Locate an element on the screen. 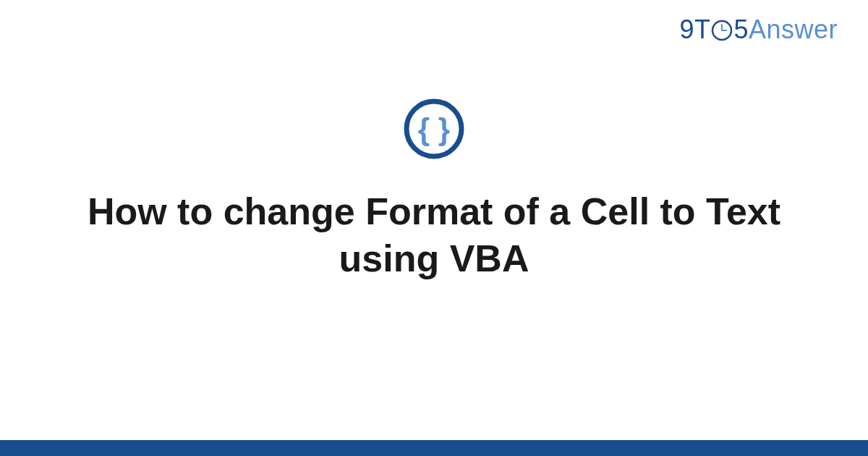 Image resolution: width=868 pixels, height=456 pixels. logo-text-5: 5 is located at coordinates (741, 30).